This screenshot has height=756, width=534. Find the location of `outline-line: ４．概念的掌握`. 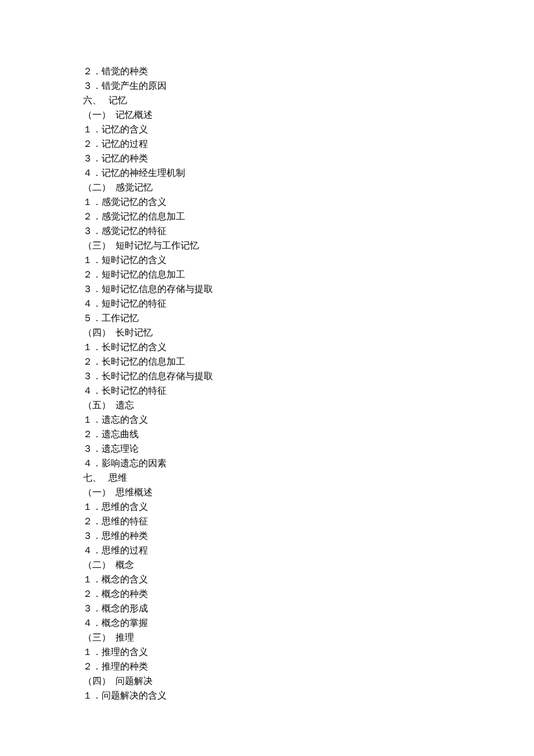

outline-line: ４．概念的掌握 is located at coordinates (309, 622).